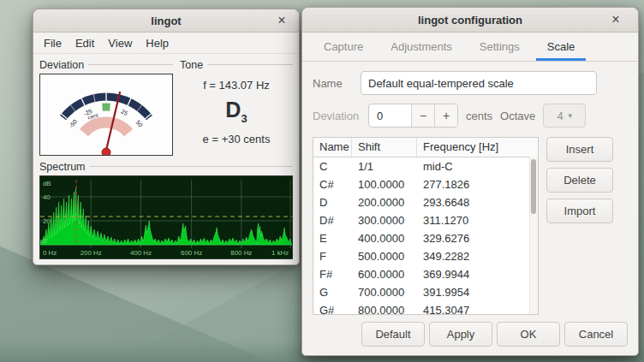  What do you see at coordinates (478, 166) in the screenshot?
I see `frequency-cell: mid-C` at bounding box center [478, 166].